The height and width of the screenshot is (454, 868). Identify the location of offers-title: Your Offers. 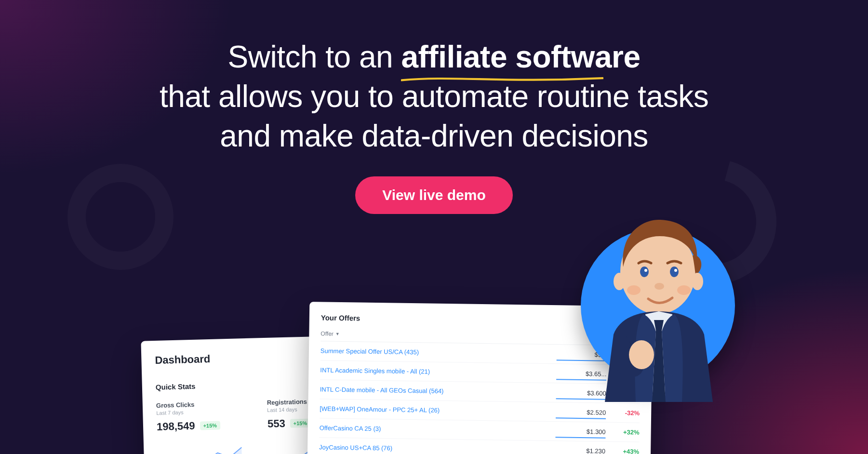
(341, 318).